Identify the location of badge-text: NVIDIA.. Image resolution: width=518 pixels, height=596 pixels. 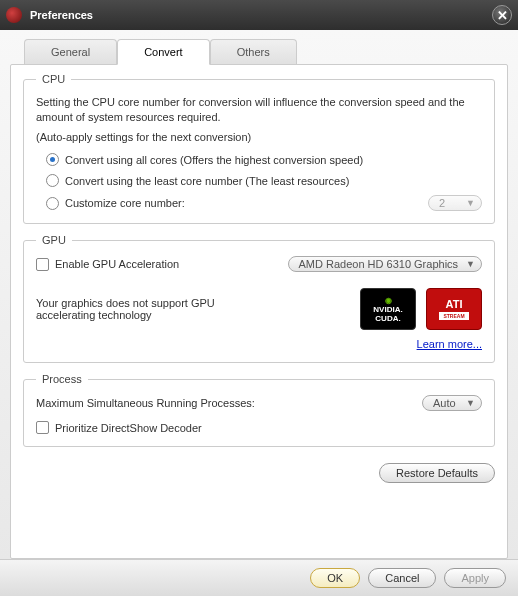
(388, 310).